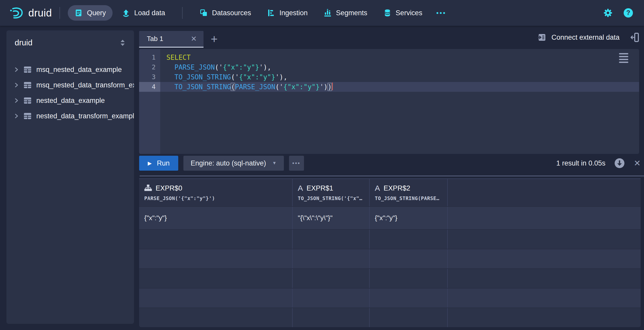 This screenshot has width=644, height=330. I want to click on tabbar-right: Connect external data, so click(588, 37).